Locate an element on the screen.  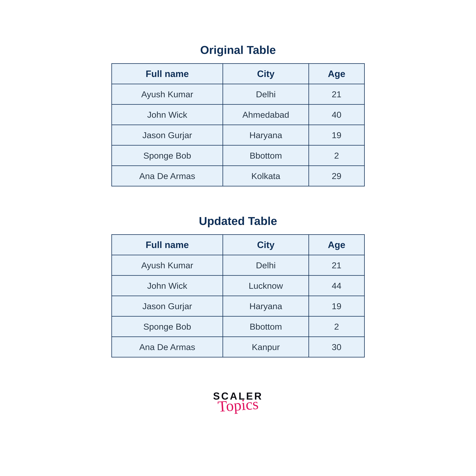
original-table: Full name City Age Ayush Kumar Delhi 21 … is located at coordinates (238, 125).